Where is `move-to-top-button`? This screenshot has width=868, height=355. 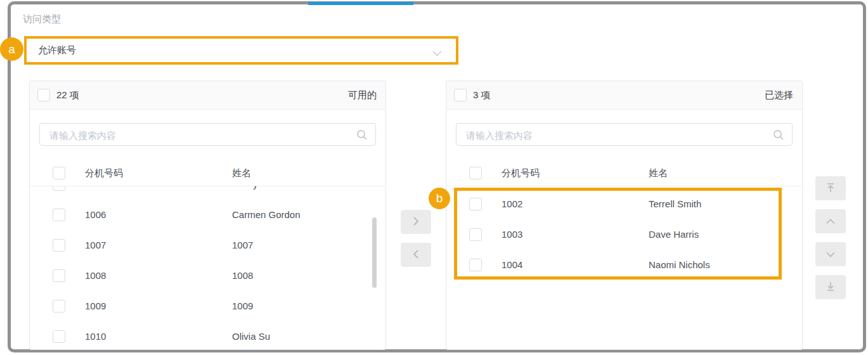 move-to-top-button is located at coordinates (831, 188).